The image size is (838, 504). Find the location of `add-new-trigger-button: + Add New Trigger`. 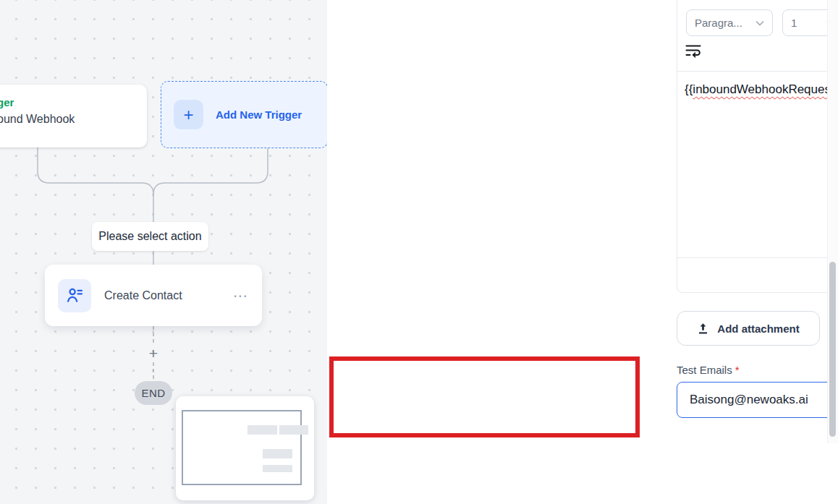

add-new-trigger-button: + Add New Trigger is located at coordinates (244, 114).